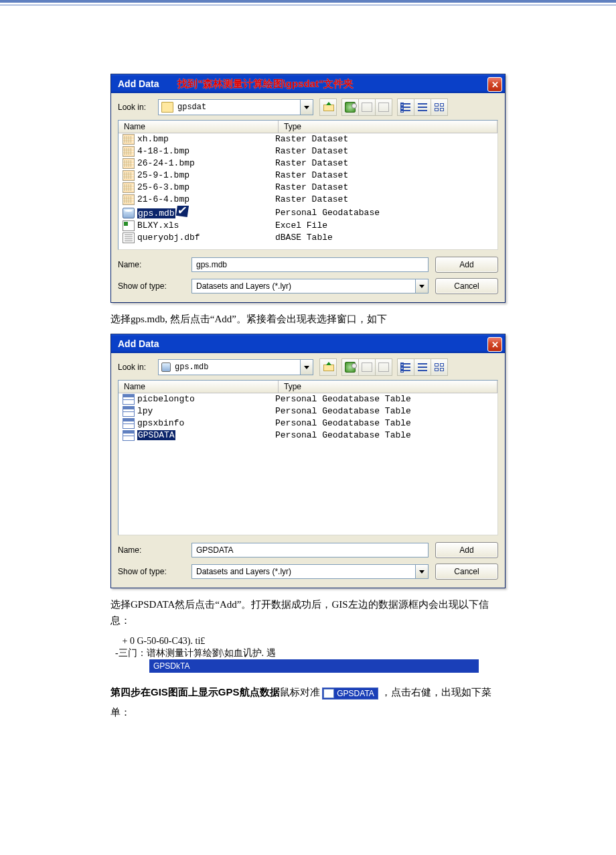 The height and width of the screenshot is (855, 616). I want to click on step4-paragraph: 第四步在GIS图面上显示GPS航点数据鼠标对准 GPSDATA ，点击右健，出现…, so click(308, 702).